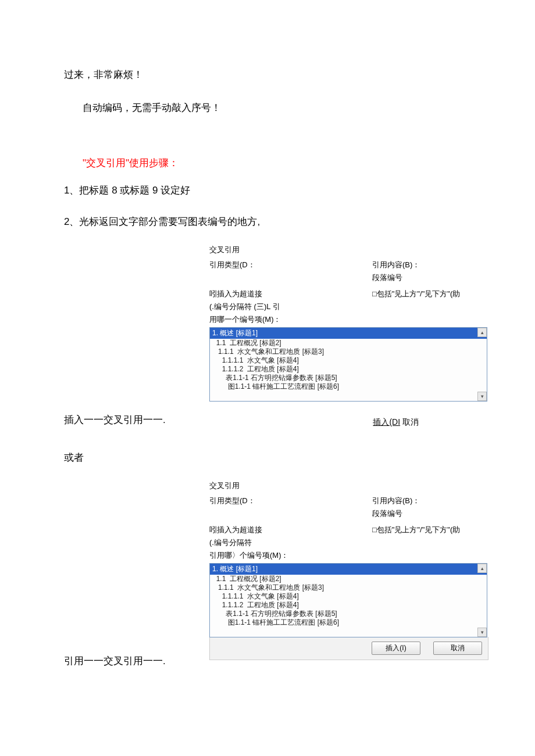 This screenshot has height=756, width=535. What do you see at coordinates (268, 222) in the screenshot?
I see `step-2: 2、光标返回文字部分需要写图表编号的地方,` at bounding box center [268, 222].